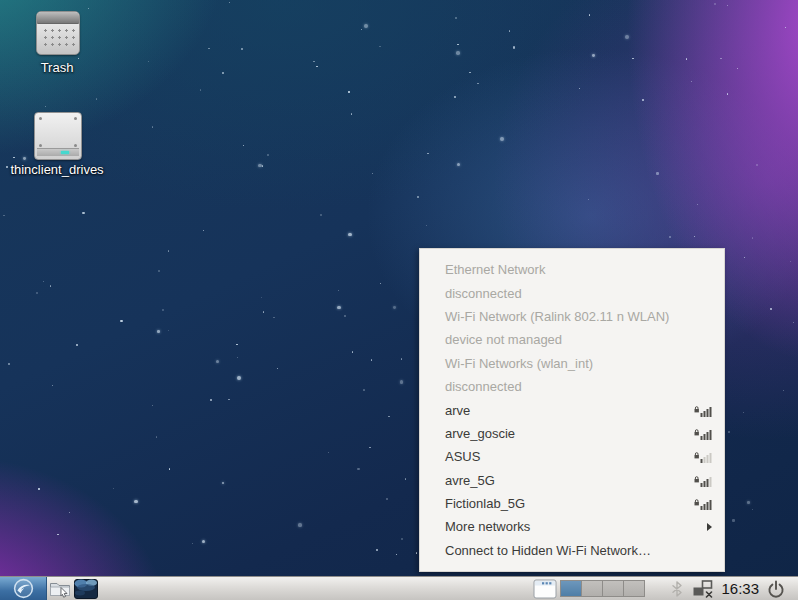  What do you see at coordinates (58, 33) in the screenshot?
I see `desktop-icon-trash` at bounding box center [58, 33].